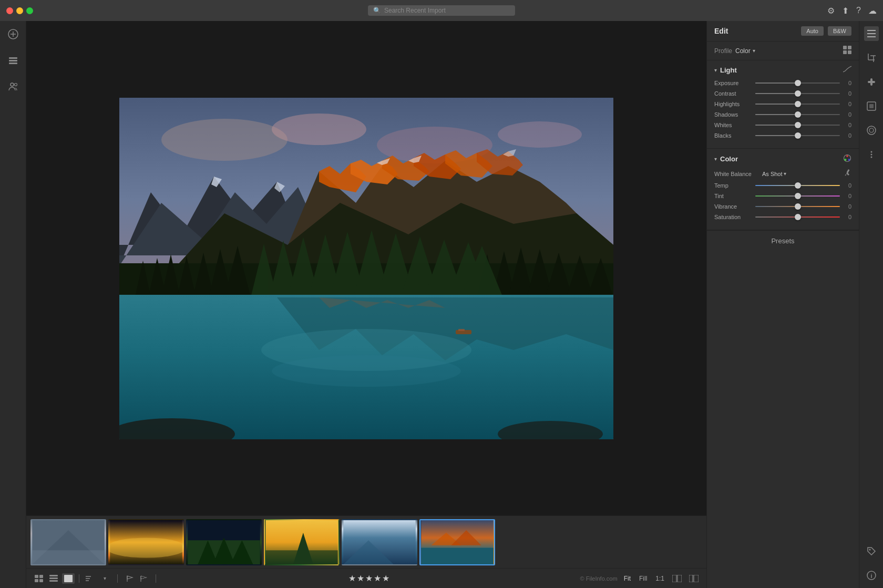 Image resolution: width=883 pixels, height=588 pixels. What do you see at coordinates (352, 578) in the screenshot?
I see `star-1: ★` at bounding box center [352, 578].